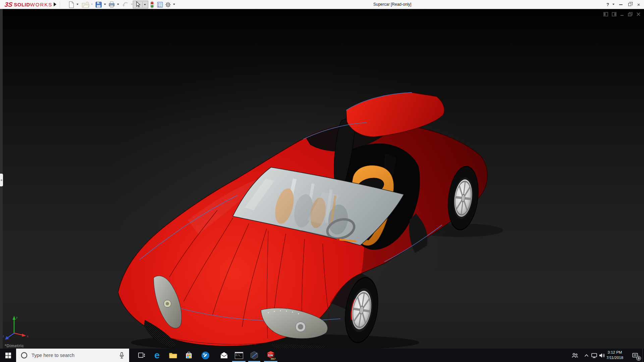 This screenshot has width=644, height=362. What do you see at coordinates (575, 355) in the screenshot?
I see `people-button` at bounding box center [575, 355].